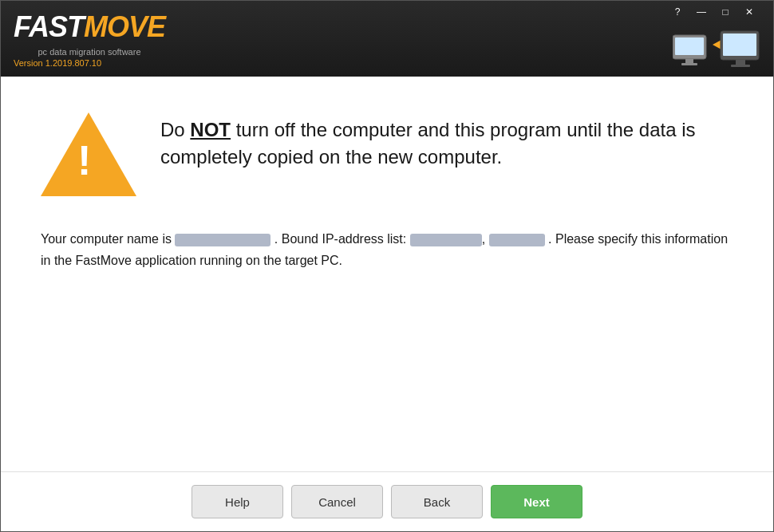 The width and height of the screenshot is (774, 532). I want to click on ip-address-1-blurred, so click(446, 240).